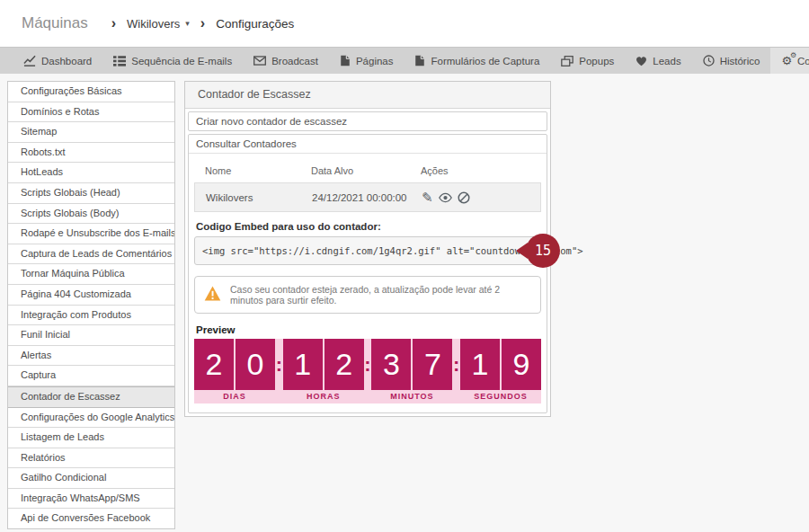 The width and height of the screenshot is (809, 532). Describe the element at coordinates (92, 133) in the screenshot. I see `sidebar-item-sitemap: Sitemap` at that location.